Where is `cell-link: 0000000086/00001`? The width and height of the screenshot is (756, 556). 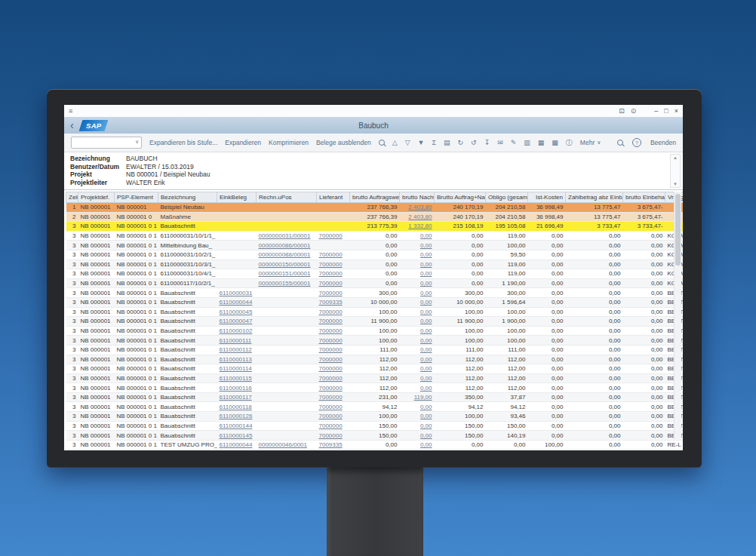
cell-link: 0000000086/00001 is located at coordinates (287, 246).